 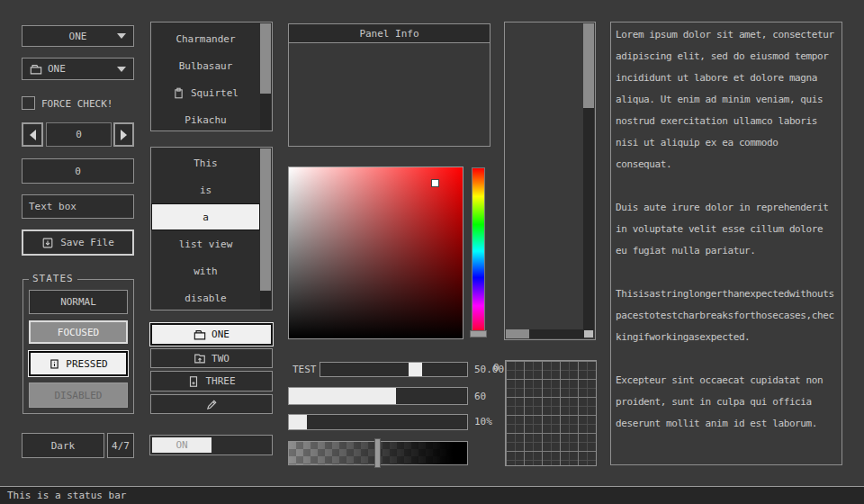 What do you see at coordinates (78, 302) in the screenshot?
I see `normal-state-label: NORMAL` at bounding box center [78, 302].